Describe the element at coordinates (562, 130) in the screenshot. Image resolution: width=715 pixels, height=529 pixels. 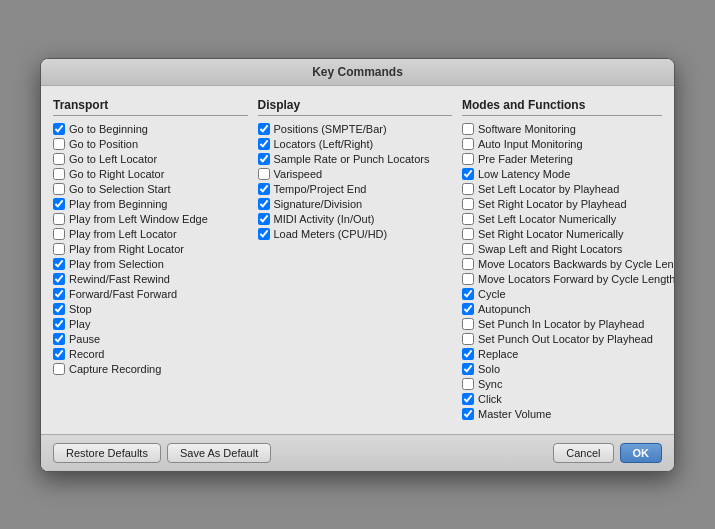
I see `list-item: Software Monitoring` at that location.